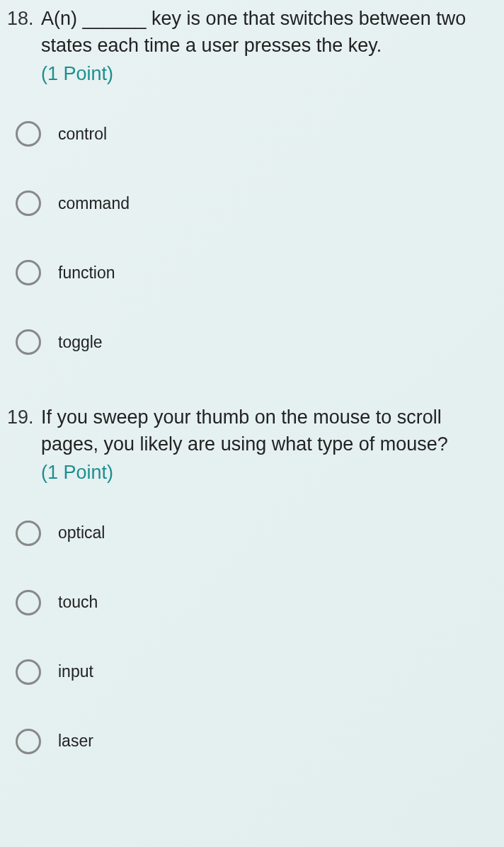 This screenshot has height=847, width=504. I want to click on option-label: control, so click(82, 135).